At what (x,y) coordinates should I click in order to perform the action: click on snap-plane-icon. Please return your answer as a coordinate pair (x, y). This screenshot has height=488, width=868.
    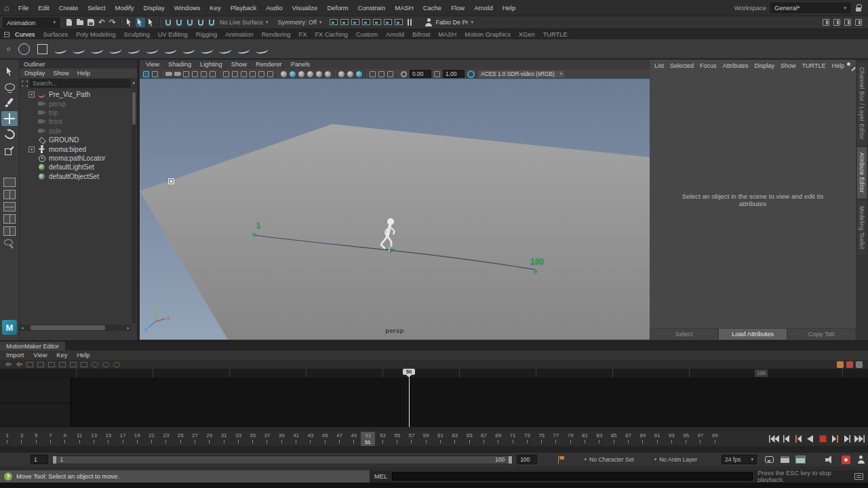
    Looking at the image, I should click on (201, 22).